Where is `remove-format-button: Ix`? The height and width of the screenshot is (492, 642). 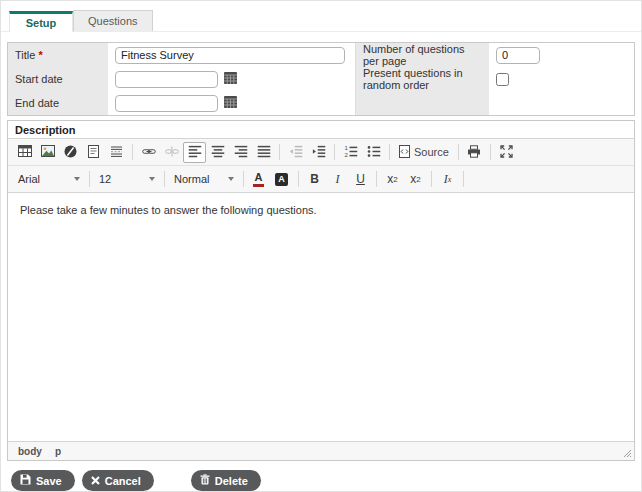
remove-format-button: Ix is located at coordinates (448, 180).